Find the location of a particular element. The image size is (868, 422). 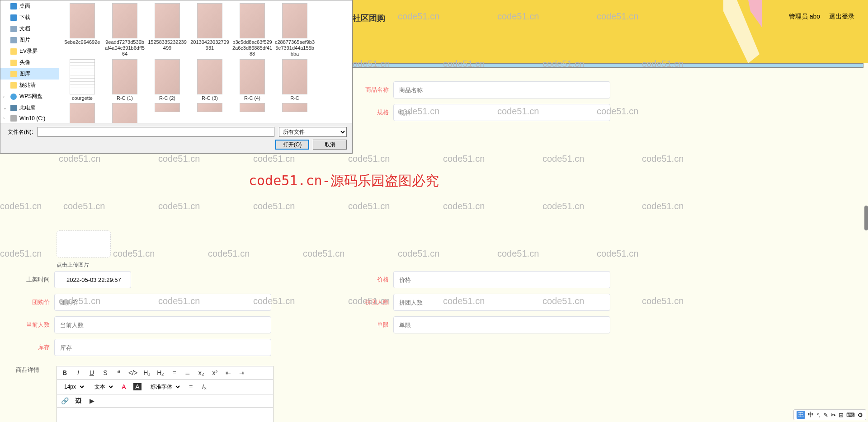

download-icon is located at coordinates (14, 18).